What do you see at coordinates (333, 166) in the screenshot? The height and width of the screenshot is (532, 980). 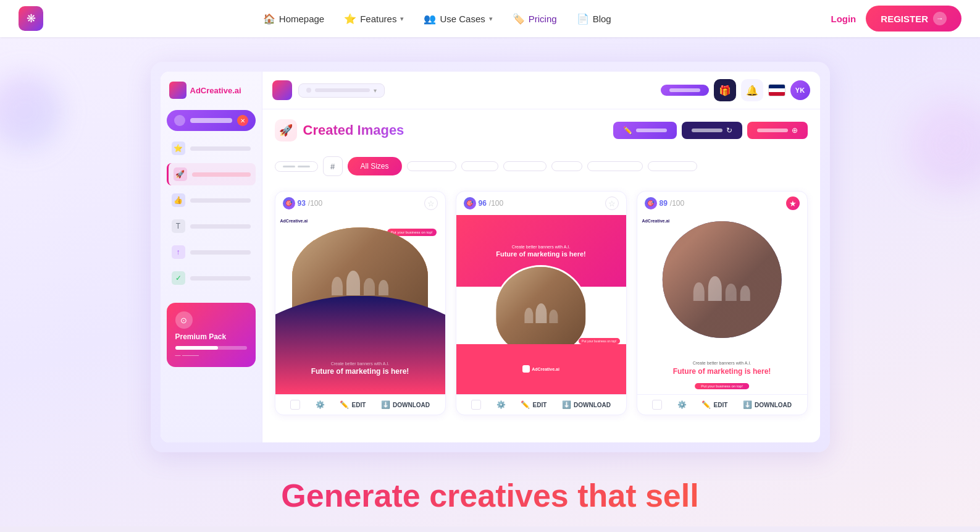 I see `filter-tag-button: #` at bounding box center [333, 166].